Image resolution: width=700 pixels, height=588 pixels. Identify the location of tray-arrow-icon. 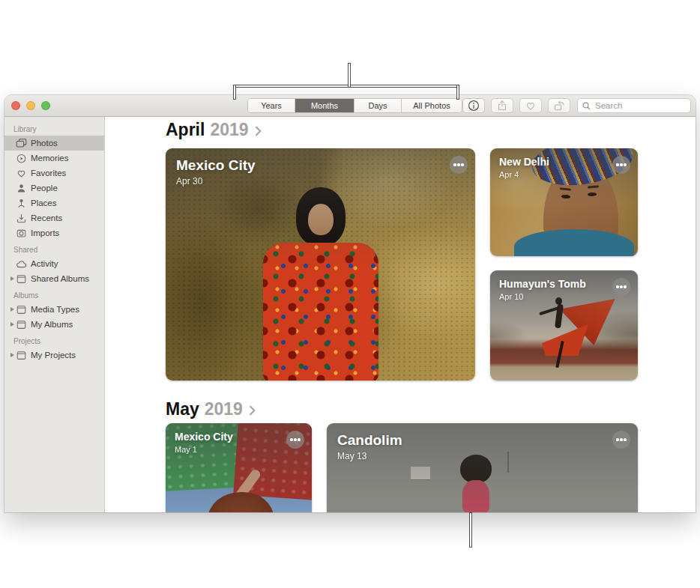
(21, 218).